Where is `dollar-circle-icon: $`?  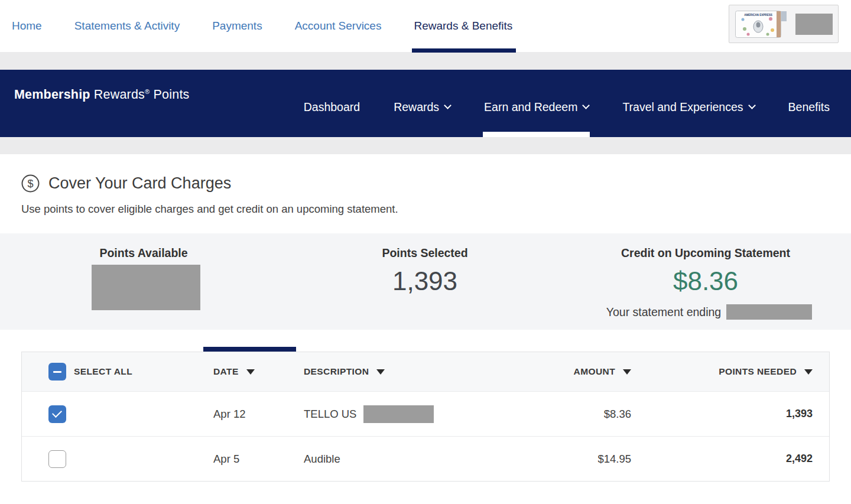
dollar-circle-icon: $ is located at coordinates (31, 183).